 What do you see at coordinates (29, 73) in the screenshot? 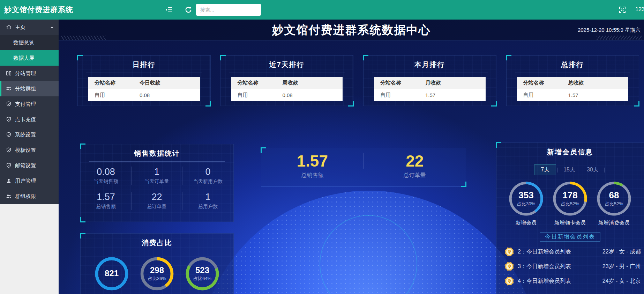
I see `sidebar-item-substation-manage: 分站管理` at bounding box center [29, 73].